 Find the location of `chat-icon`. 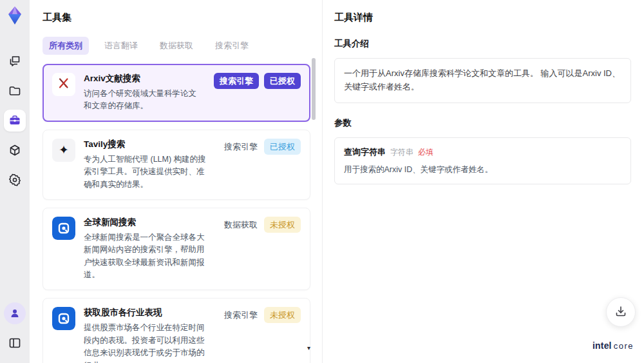

chat-icon is located at coordinates (15, 61).